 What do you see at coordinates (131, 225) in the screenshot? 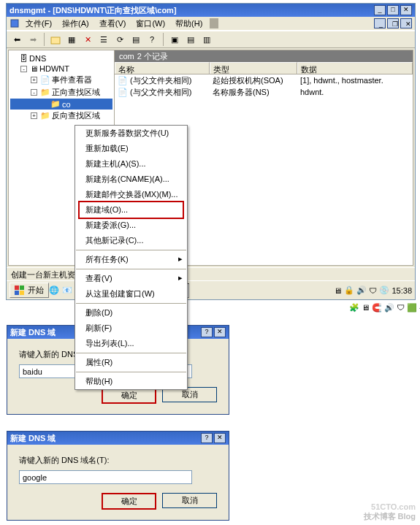
I see `ctx-new-delegation: 新建委派(G)...` at bounding box center [131, 225].